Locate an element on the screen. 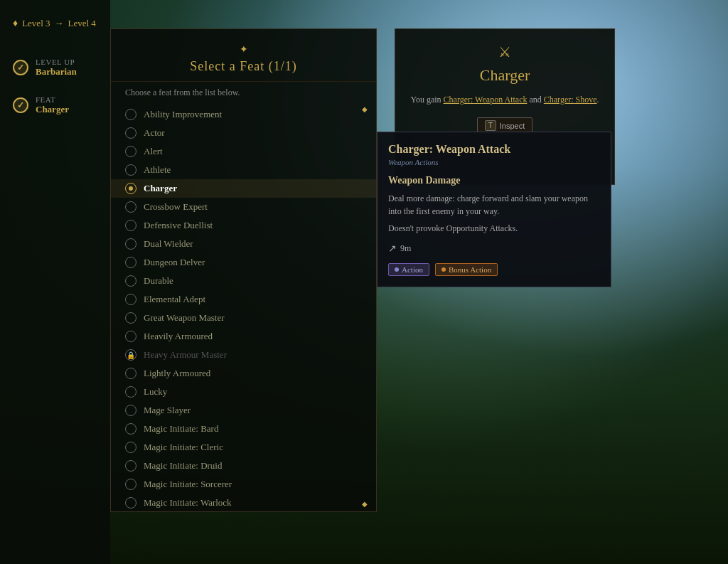 The height and width of the screenshot is (564, 728). feat-list-item: Elemental Adept is located at coordinates (243, 299).